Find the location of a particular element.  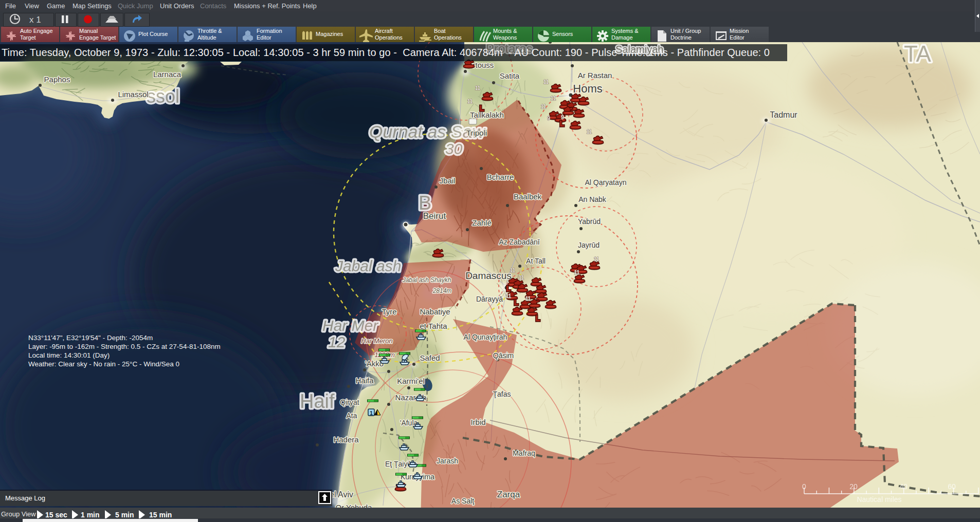

svg-text: Ţafas is located at coordinates (502, 394).